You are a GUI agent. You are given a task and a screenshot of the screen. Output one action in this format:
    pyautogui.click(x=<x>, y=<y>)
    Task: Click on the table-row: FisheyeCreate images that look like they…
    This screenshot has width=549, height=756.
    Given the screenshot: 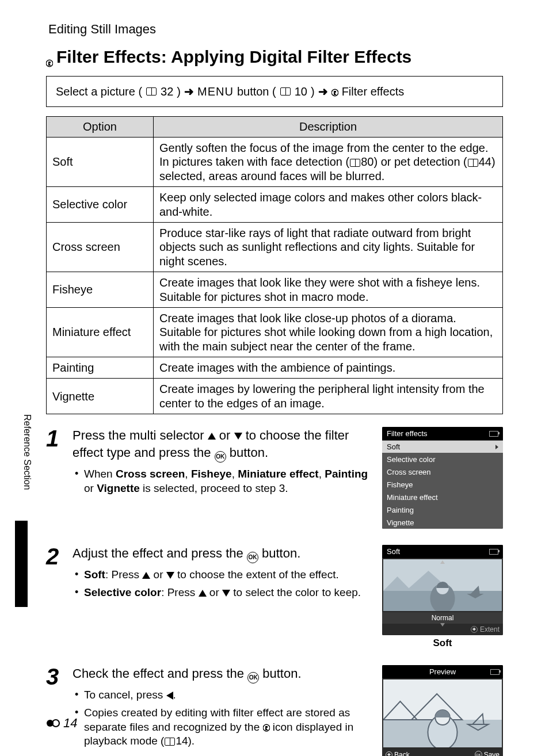 What is the action you would take?
    pyautogui.click(x=275, y=290)
    